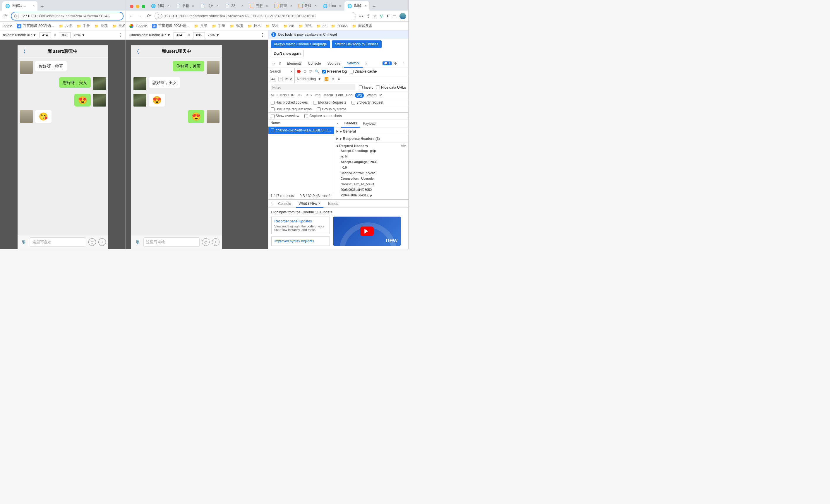  What do you see at coordinates (63, 146) in the screenshot?
I see `chat-body: 你好呀，帅哥 您好呀，美女 😍 😘` at bounding box center [63, 146].